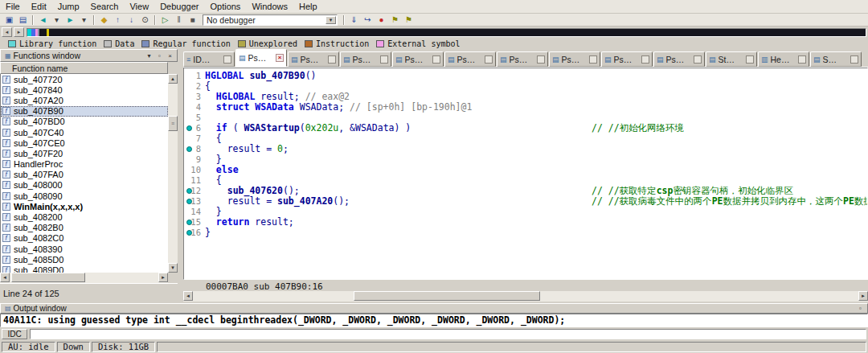  Describe the element at coordinates (84, 20) in the screenshot. I see `forward-caret-icon: ▾` at that location.